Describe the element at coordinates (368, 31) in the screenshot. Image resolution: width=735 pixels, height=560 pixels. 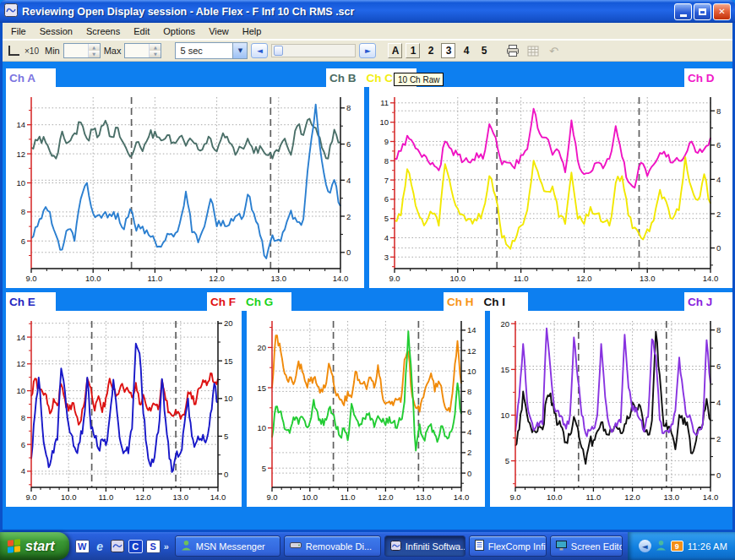
I see `menubar: File Session Screens Edit Options View H…` at that location.